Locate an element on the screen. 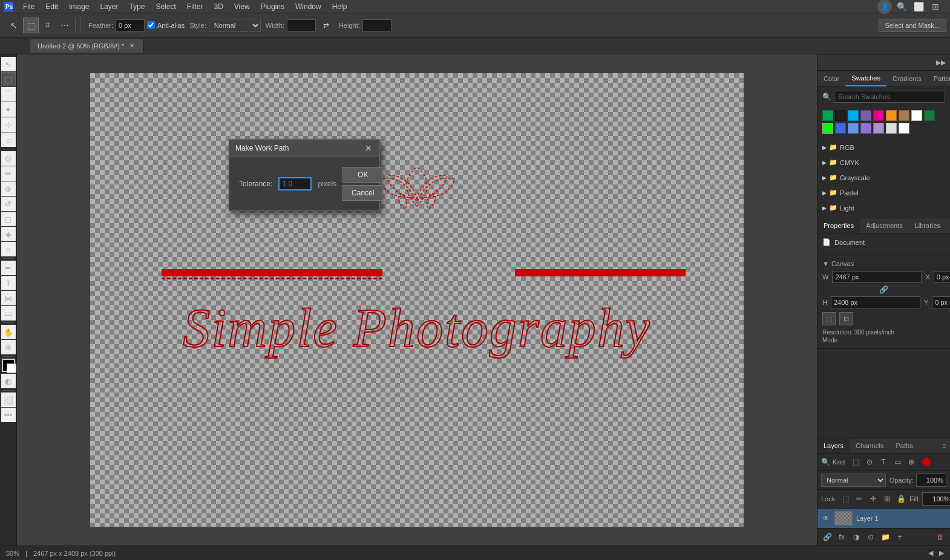 Image resolution: width=950 pixels, height=560 pixels. add-style-btn: fx is located at coordinates (842, 537).